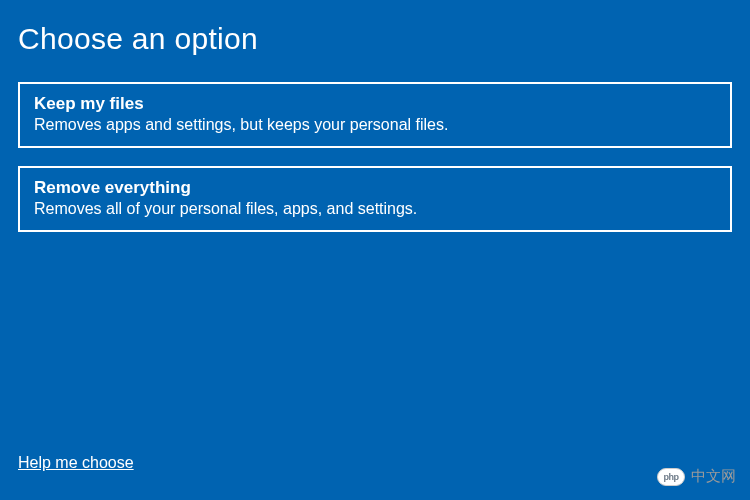  What do you see at coordinates (375, 209) in the screenshot?
I see `option-description: Removes all of your personal files, apps…` at bounding box center [375, 209].